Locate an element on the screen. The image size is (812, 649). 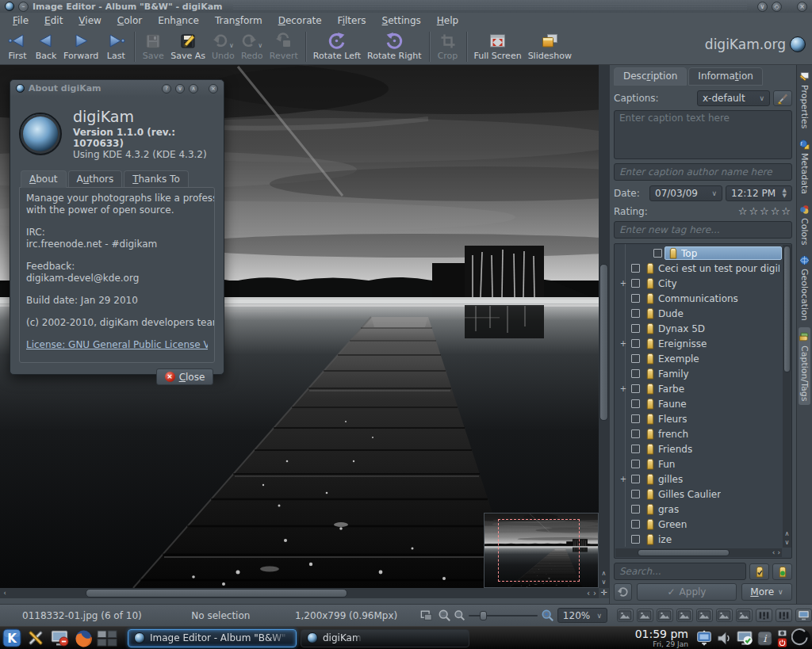
tag-tree-item: Dude is located at coordinates (698, 314).